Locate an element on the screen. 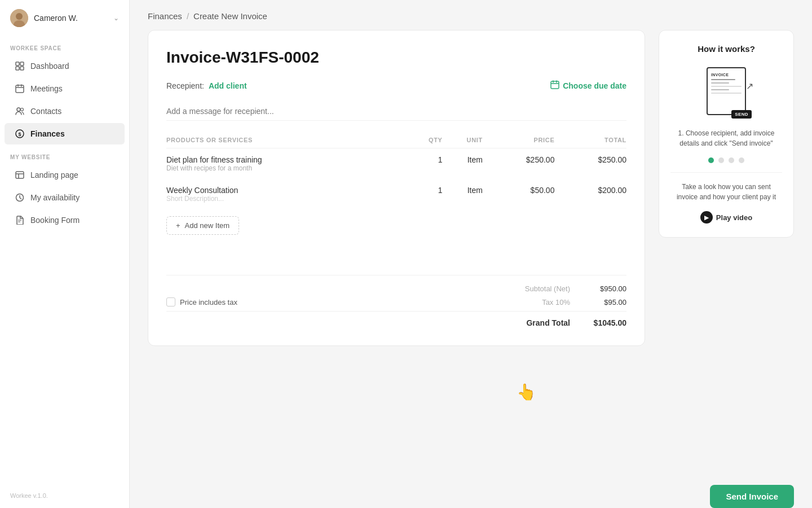  subtotal-row: Subtotal (Net) $950.00 is located at coordinates (396, 289).